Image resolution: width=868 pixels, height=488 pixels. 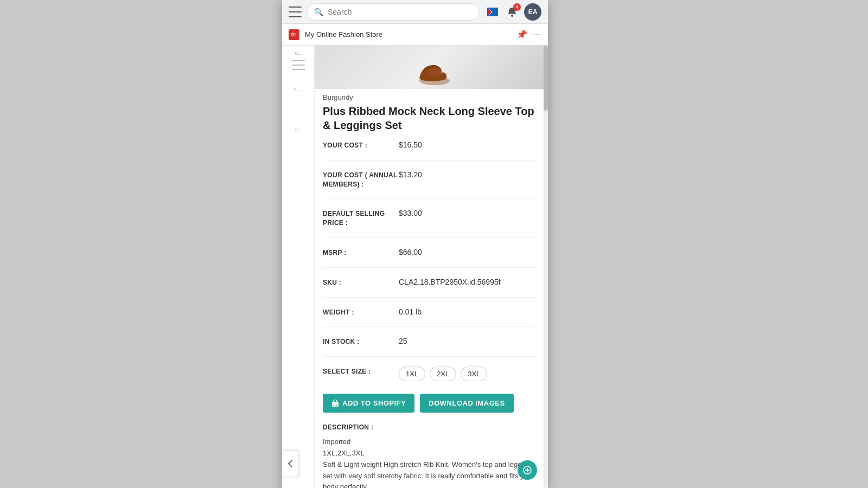 I want to click on search-bar: 🔍, so click(x=393, y=12).